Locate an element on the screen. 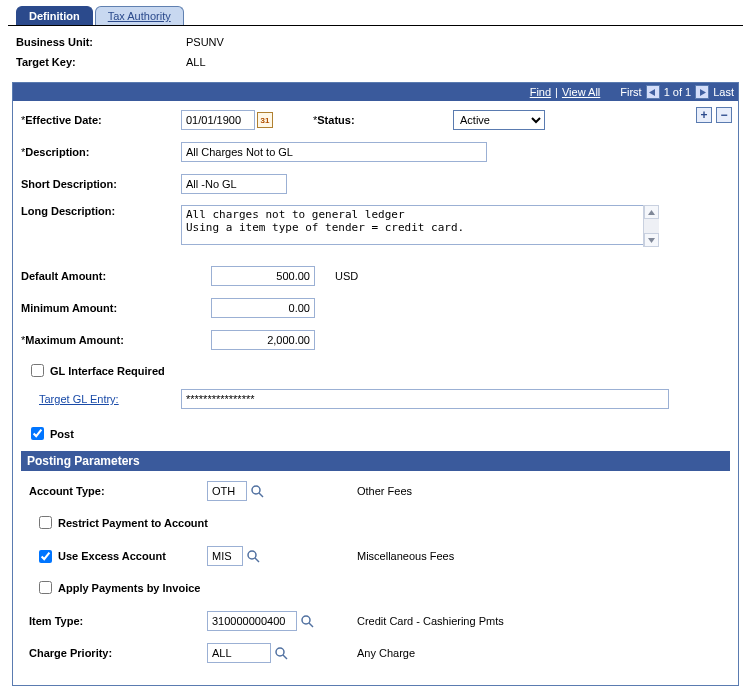  post-label: Post is located at coordinates (62, 434).